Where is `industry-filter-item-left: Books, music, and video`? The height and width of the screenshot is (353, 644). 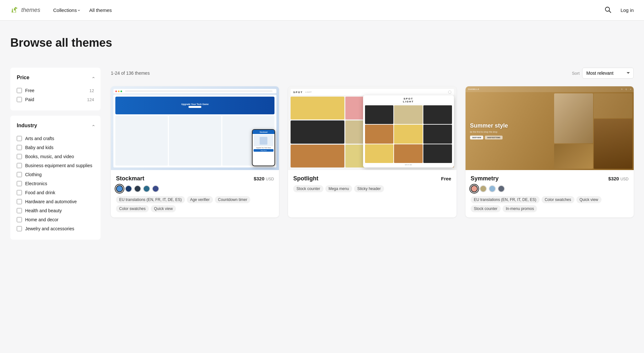
industry-filter-item-left: Books, music, and video is located at coordinates (45, 157).